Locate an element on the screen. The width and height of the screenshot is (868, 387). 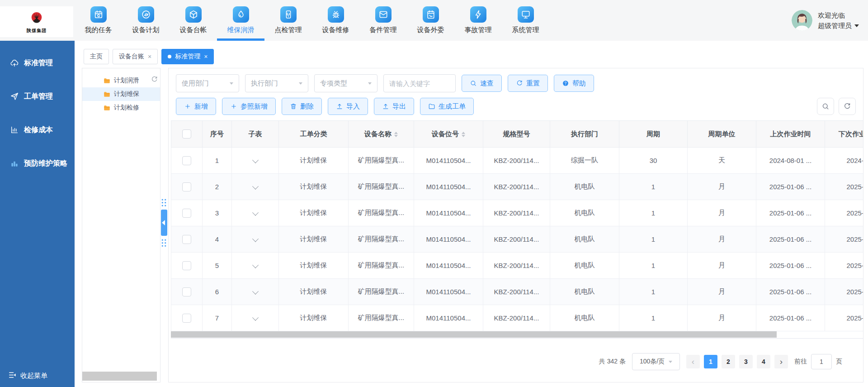
row-seq-cell: 6 is located at coordinates (217, 292).